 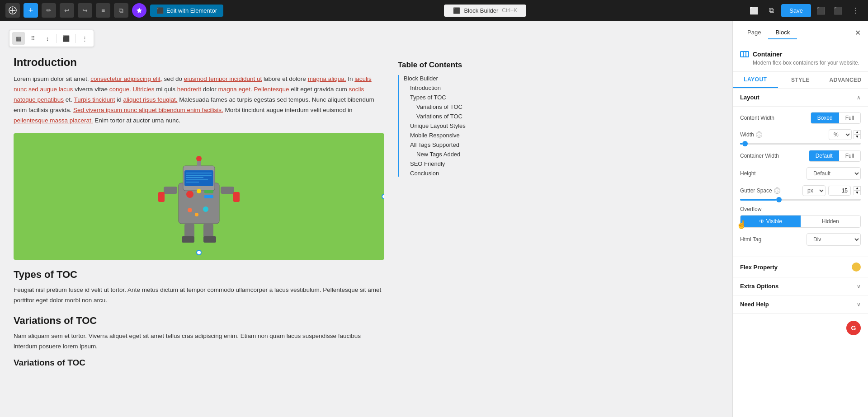 What do you see at coordinates (757, 118) in the screenshot?
I see `content-width-label: Content Width` at bounding box center [757, 118].